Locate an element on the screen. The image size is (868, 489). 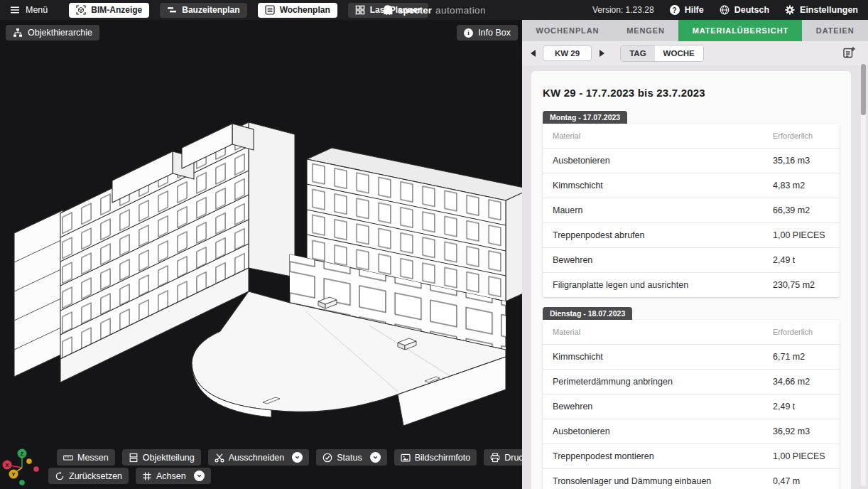
brand-name: specter is located at coordinates (415, 10).